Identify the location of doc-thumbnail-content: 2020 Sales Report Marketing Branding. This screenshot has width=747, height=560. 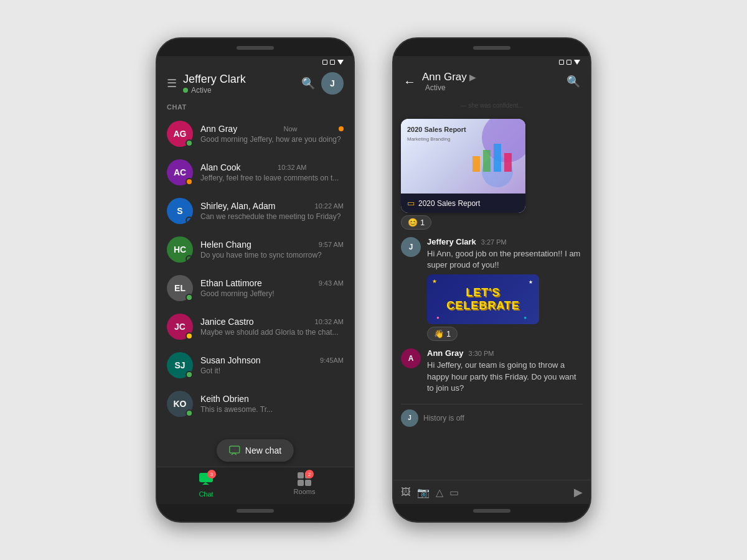
(437, 133).